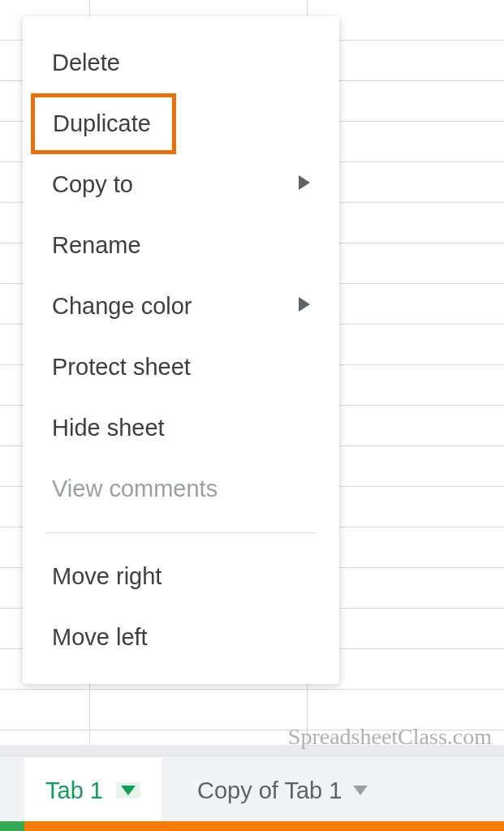 The width and height of the screenshot is (504, 831). Describe the element at coordinates (102, 123) in the screenshot. I see `menu-item-label: Duplicate` at that location.